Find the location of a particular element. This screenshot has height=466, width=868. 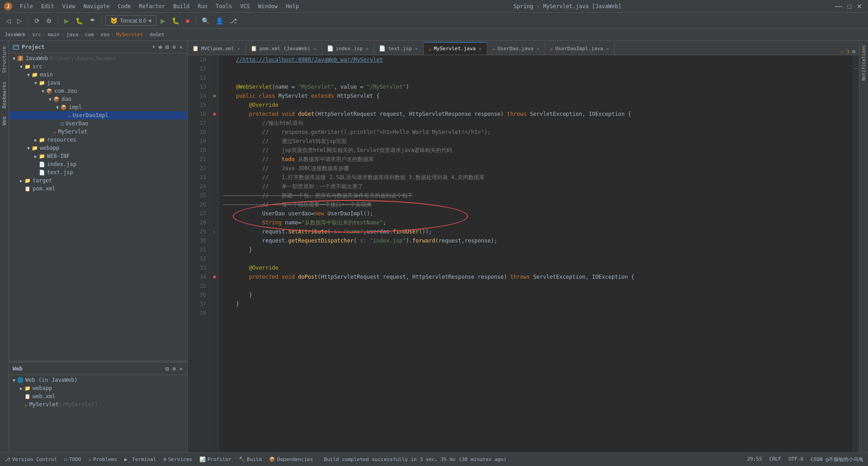

right-panel-notifications: Notifications is located at coordinates (863, 63).